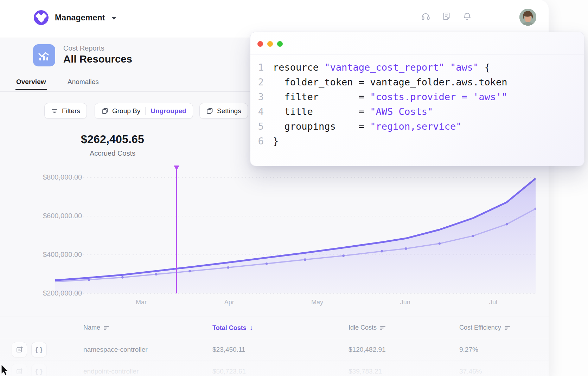 The height and width of the screenshot is (376, 588). I want to click on cell-name: endpoint-controller, so click(111, 371).